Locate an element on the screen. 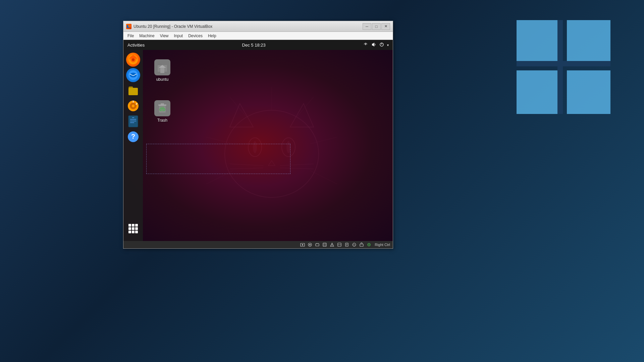 The width and height of the screenshot is (644, 362). desktop-icon-home: ubuntu is located at coordinates (162, 71).